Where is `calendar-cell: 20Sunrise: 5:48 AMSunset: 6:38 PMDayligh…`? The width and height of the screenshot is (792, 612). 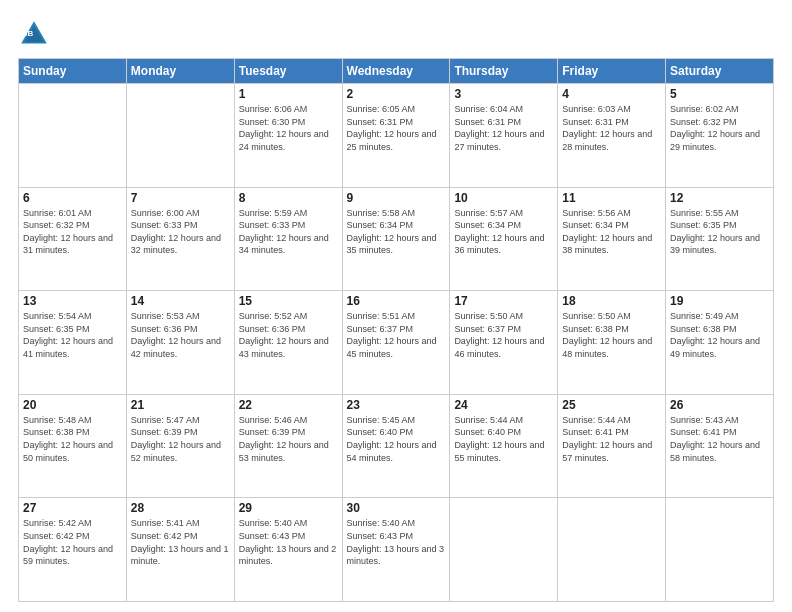 calendar-cell: 20Sunrise: 5:48 AMSunset: 6:38 PMDayligh… is located at coordinates (73, 446).